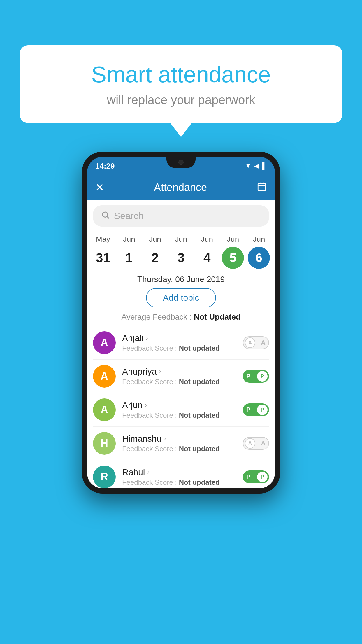 Image resolution: width=362 pixels, height=644 pixels. I want to click on wifi-icon: ▼, so click(248, 166).